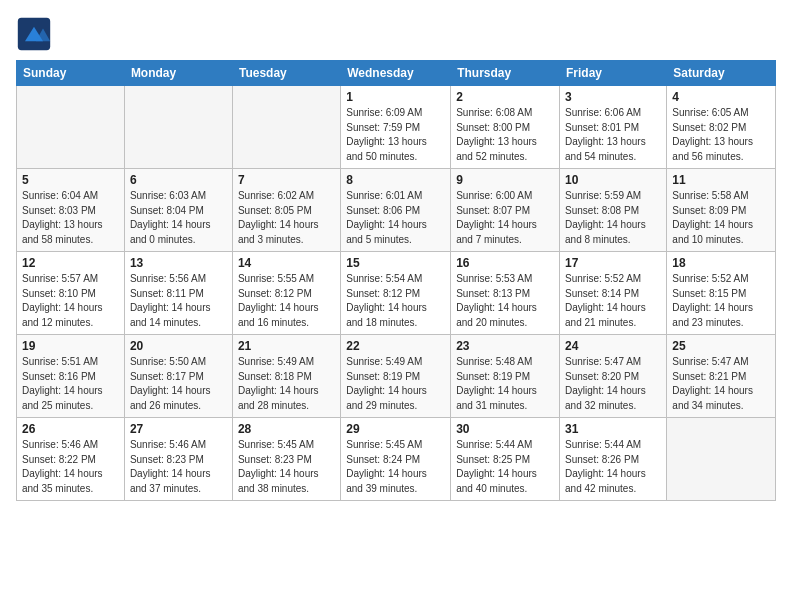 This screenshot has height=612, width=792. Describe the element at coordinates (506, 294) in the screenshot. I see `calendar-cell: 16Sunrise: 5:53 AM Sunset: 8:13 PM Dayli…` at that location.